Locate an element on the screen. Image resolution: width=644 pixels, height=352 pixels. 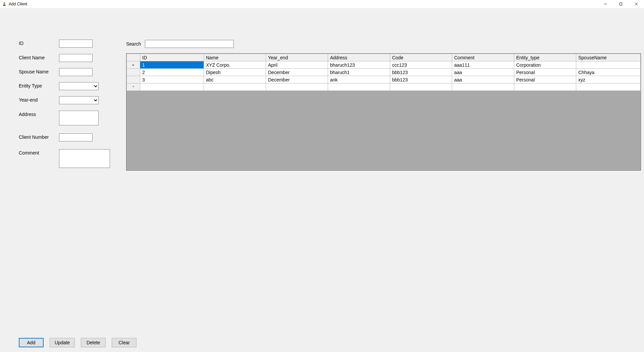
cell-name: abc is located at coordinates (235, 80).